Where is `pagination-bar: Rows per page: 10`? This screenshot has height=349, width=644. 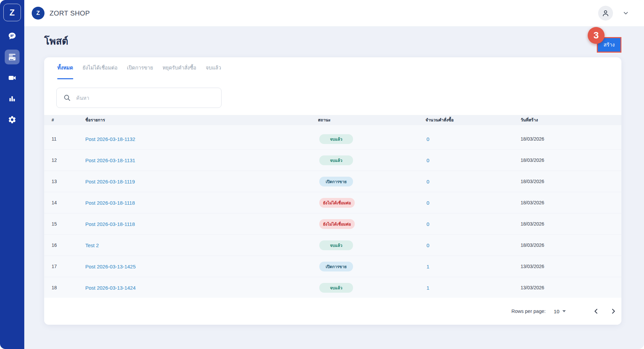 pagination-bar: Rows per page: 10 is located at coordinates (333, 311).